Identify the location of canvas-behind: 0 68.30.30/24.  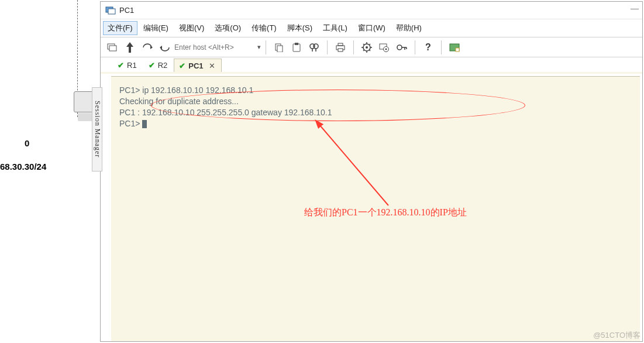
(47, 172).